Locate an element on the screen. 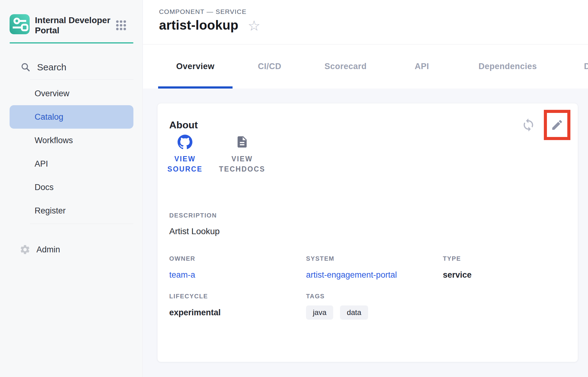  lifecycle-value: experimental is located at coordinates (238, 313).